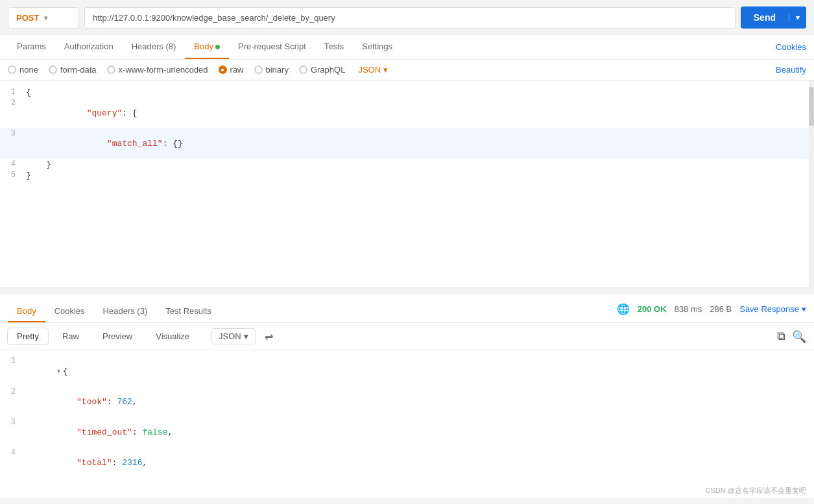  Describe the element at coordinates (420, 432) in the screenshot. I see `resp-line-content-3: "timed_out": false,` at that location.